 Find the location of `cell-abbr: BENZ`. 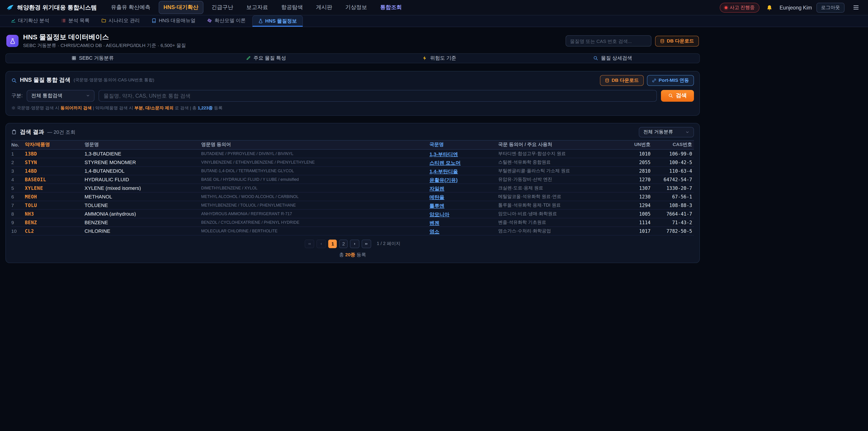

cell-abbr: BENZ is located at coordinates (55, 222).